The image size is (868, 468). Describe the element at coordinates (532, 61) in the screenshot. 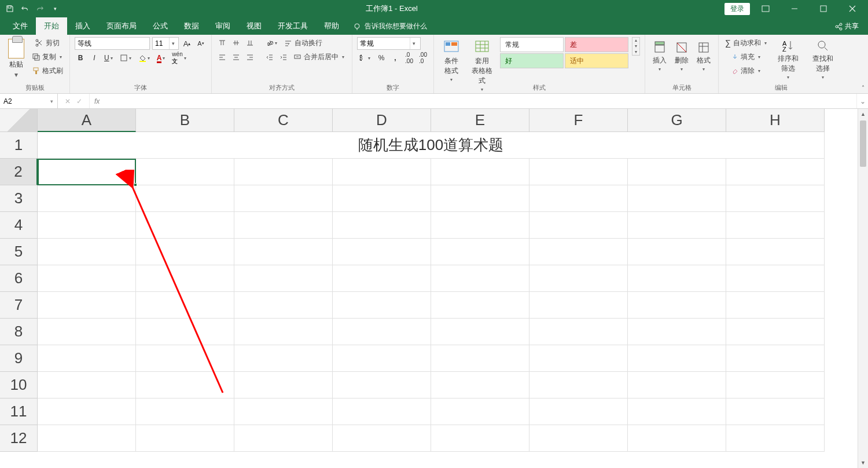

I see `style-good: 好` at that location.